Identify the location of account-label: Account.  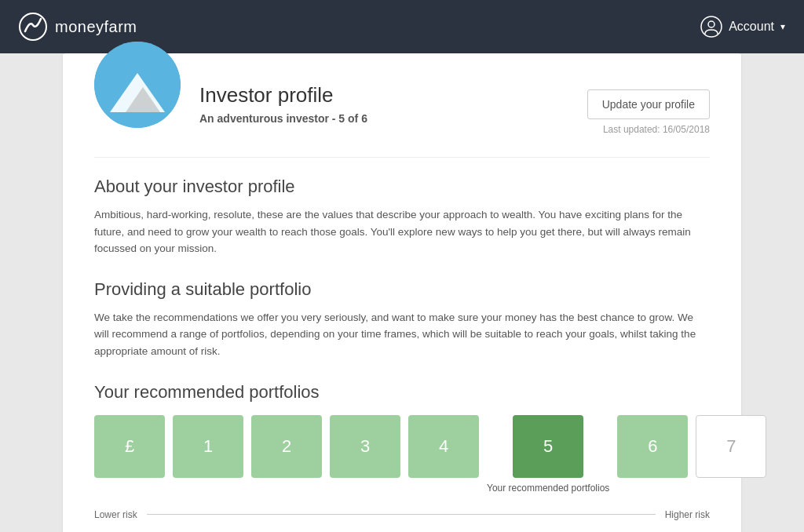
(751, 27).